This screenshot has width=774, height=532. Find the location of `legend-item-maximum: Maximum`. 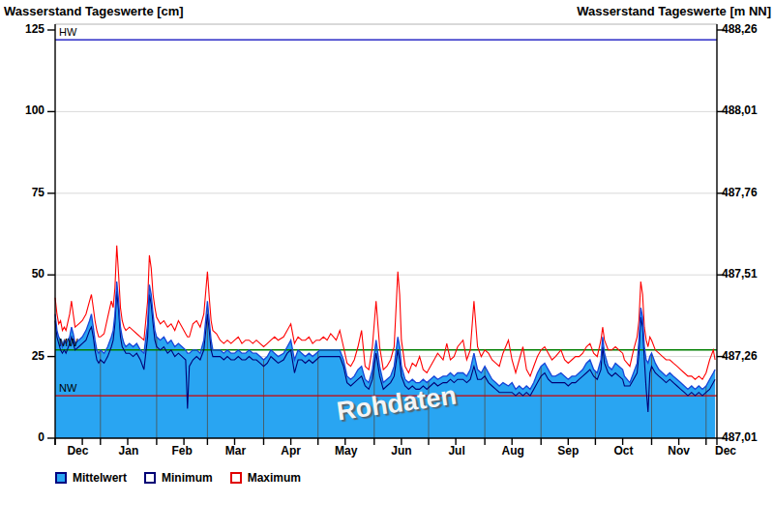

legend-item-maximum: Maximum is located at coordinates (265, 478).